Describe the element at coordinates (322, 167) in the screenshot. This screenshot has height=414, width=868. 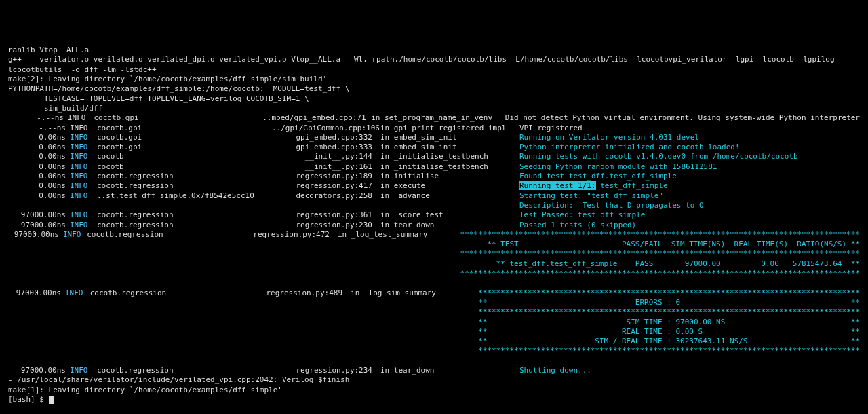
I see `log-source: __init__.py:161` at that location.